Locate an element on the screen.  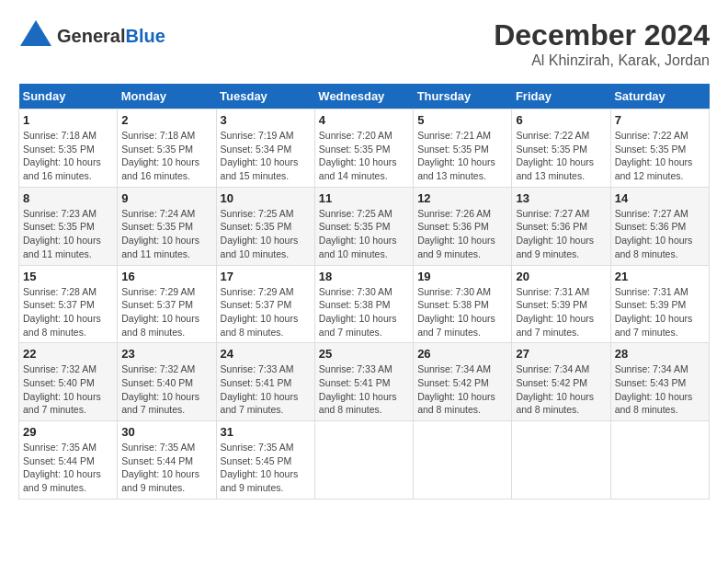
calendar-cell: 8Sunrise: 7:23 AMSunset: 5:35 PMDaylight… is located at coordinates (68, 226).